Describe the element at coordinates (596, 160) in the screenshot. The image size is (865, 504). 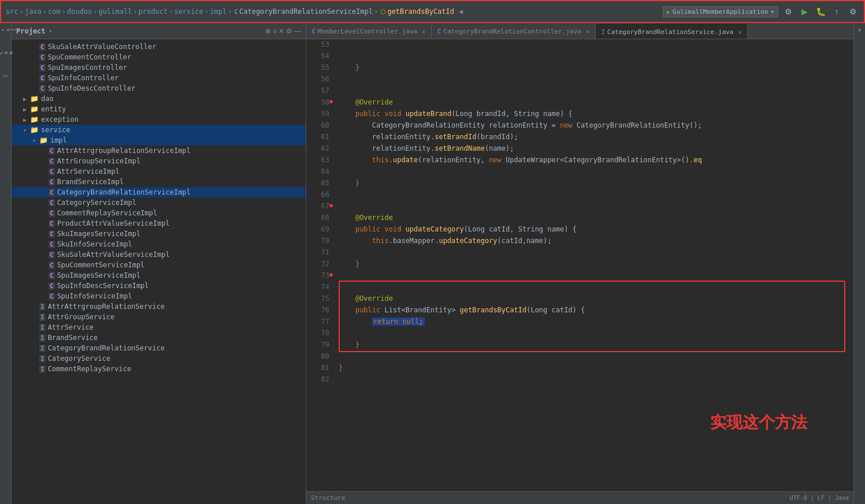
I see `line-code-63: this.update(relationEntity, new UpdateWr…` at that location.